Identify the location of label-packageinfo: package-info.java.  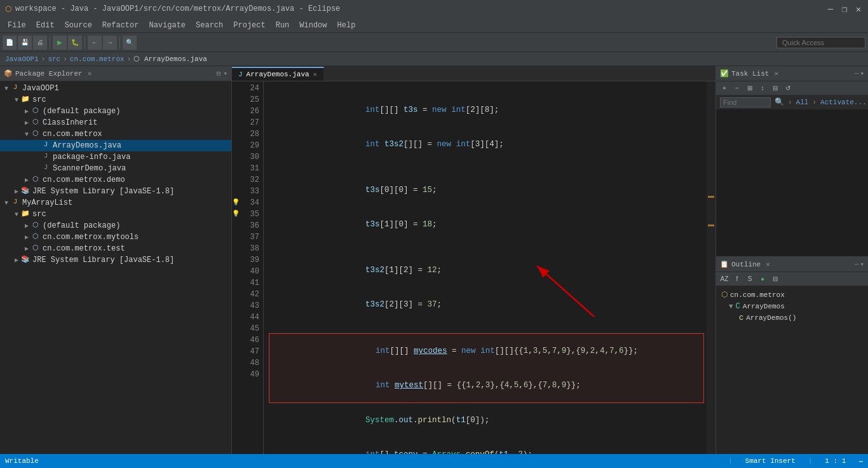
(92, 157).